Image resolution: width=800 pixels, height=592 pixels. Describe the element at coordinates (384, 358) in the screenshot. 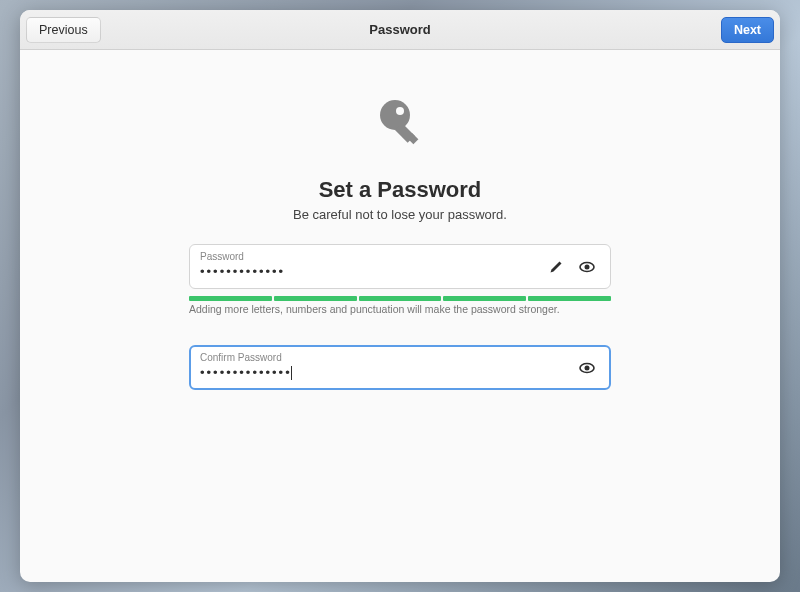

I see `confirm-label: Confirm Password` at that location.